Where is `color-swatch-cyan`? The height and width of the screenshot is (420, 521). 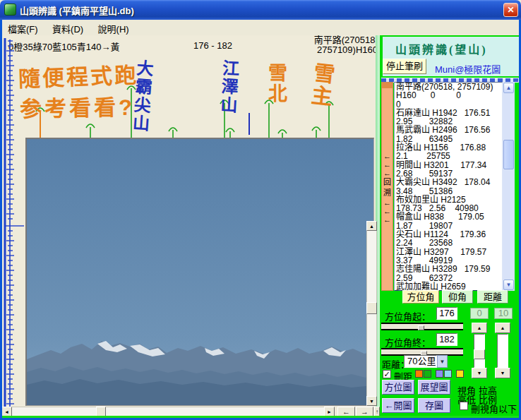 color-swatch-cyan is located at coordinates (448, 374).